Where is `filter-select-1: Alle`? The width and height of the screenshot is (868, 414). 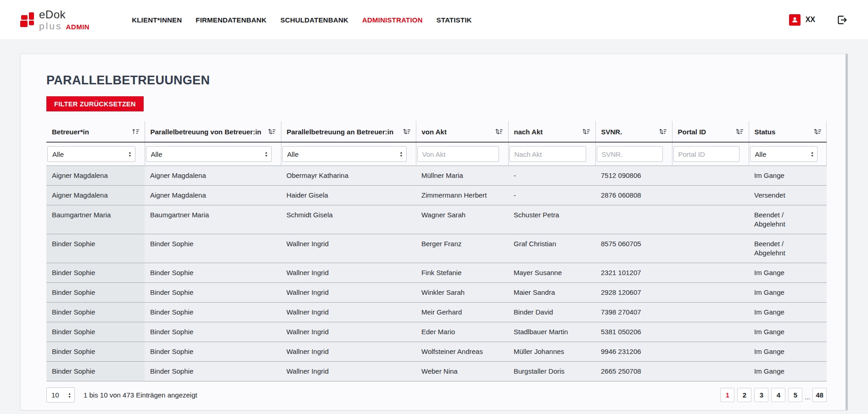
filter-select-1: Alle is located at coordinates (209, 154).